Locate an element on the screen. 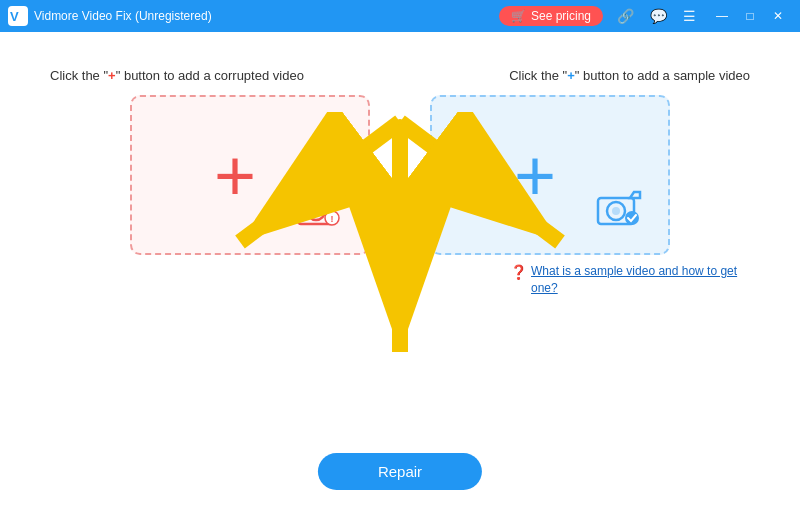 This screenshot has height=520, width=800. corrupted-video-dropzone: + ! is located at coordinates (250, 175).